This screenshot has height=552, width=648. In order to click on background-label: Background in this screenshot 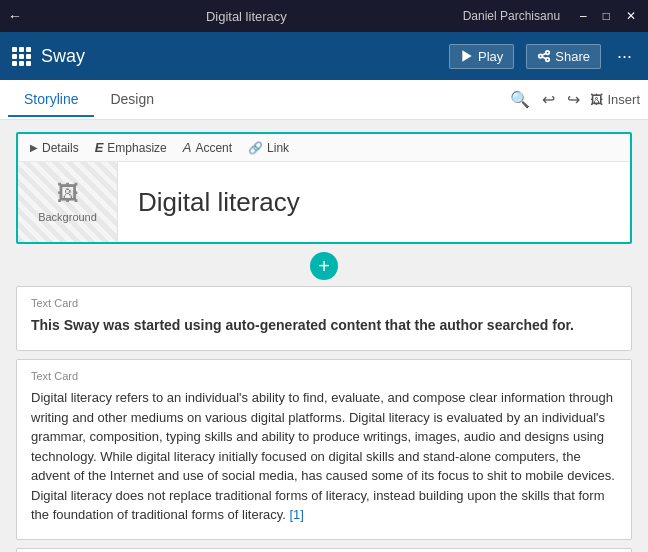, I will do `click(68, 217)`.